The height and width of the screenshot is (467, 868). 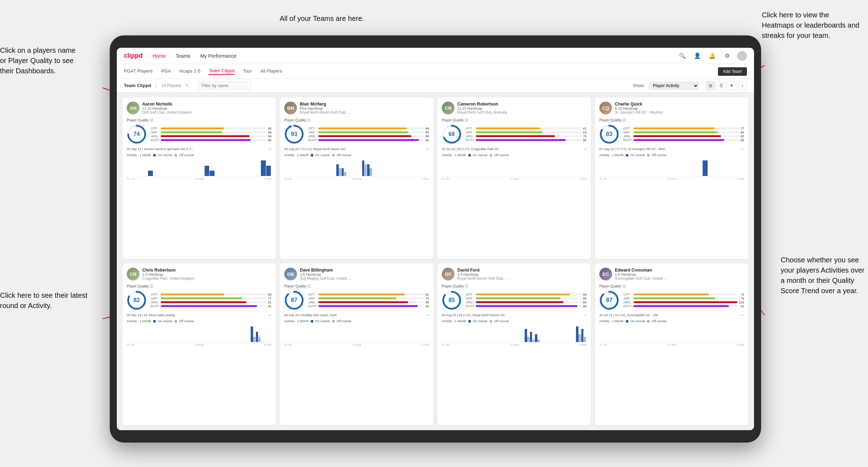 I want to click on player-card: CRCameron Robertson11-15 HandicapRoyal P…, so click(x=514, y=178).